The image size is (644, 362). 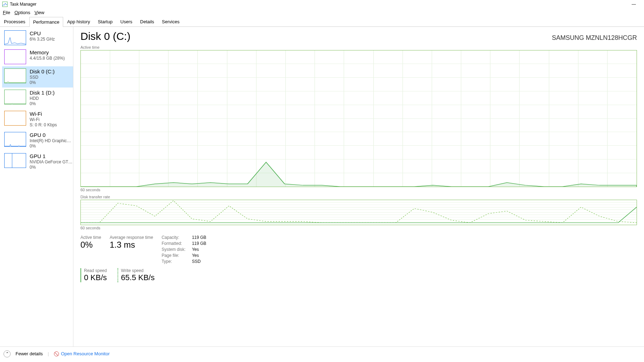 I want to click on chart2-xaxis: 60 seconds, so click(x=359, y=228).